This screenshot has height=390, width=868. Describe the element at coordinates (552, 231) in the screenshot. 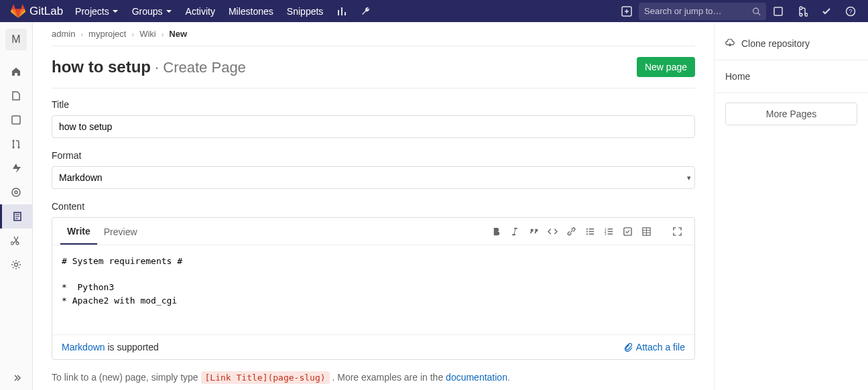

I see `code-button` at that location.